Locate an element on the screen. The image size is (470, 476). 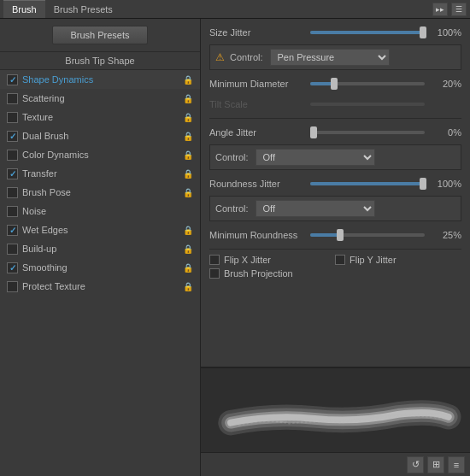
checkbox-dual-brush is located at coordinates (12, 137).